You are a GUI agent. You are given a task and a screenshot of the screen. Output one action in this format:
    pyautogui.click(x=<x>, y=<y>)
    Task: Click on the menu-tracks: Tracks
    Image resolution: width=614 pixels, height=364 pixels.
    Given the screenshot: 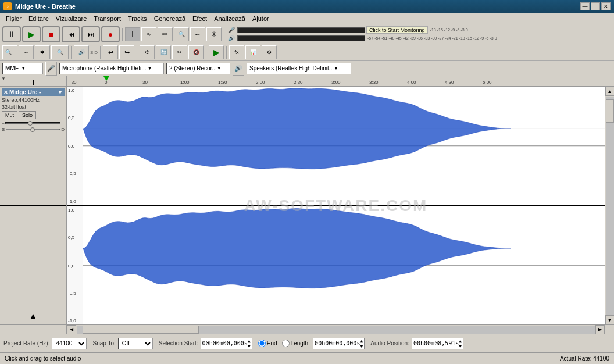 What is the action you would take?
    pyautogui.click(x=137, y=19)
    